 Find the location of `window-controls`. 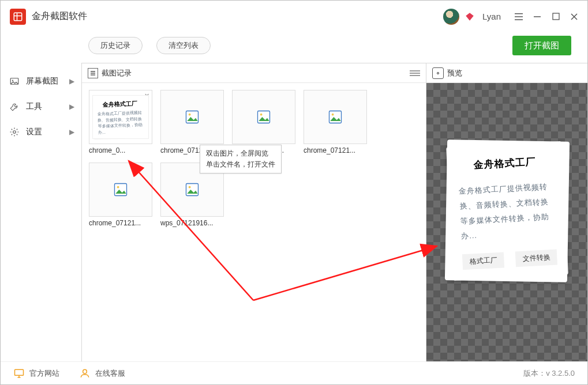

window-controls is located at coordinates (546, 17).